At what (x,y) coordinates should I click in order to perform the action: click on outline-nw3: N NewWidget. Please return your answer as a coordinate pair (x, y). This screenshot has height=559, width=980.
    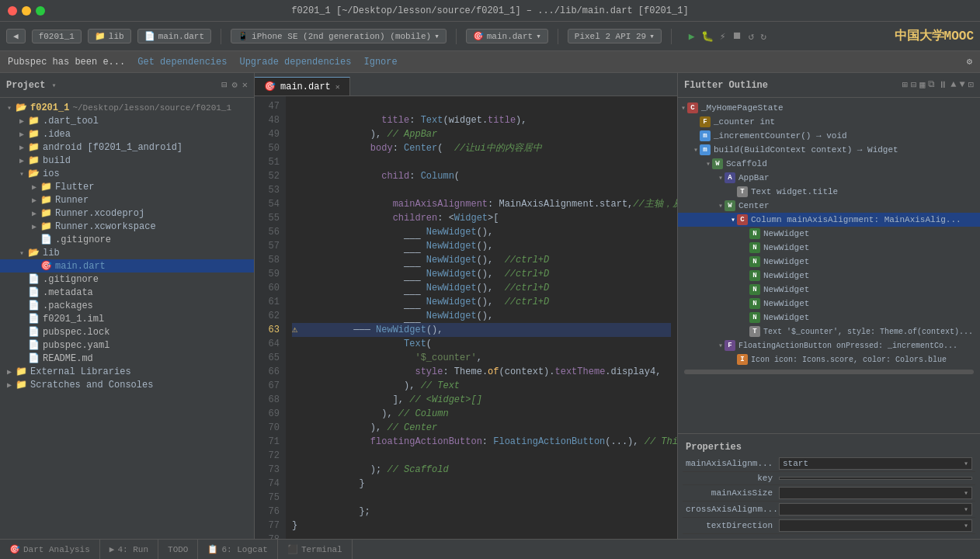
    Looking at the image, I should click on (829, 262).